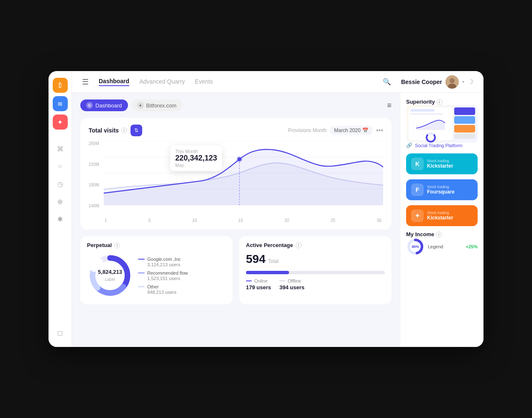  I want to click on online-stat: Online 179 users, so click(258, 284).